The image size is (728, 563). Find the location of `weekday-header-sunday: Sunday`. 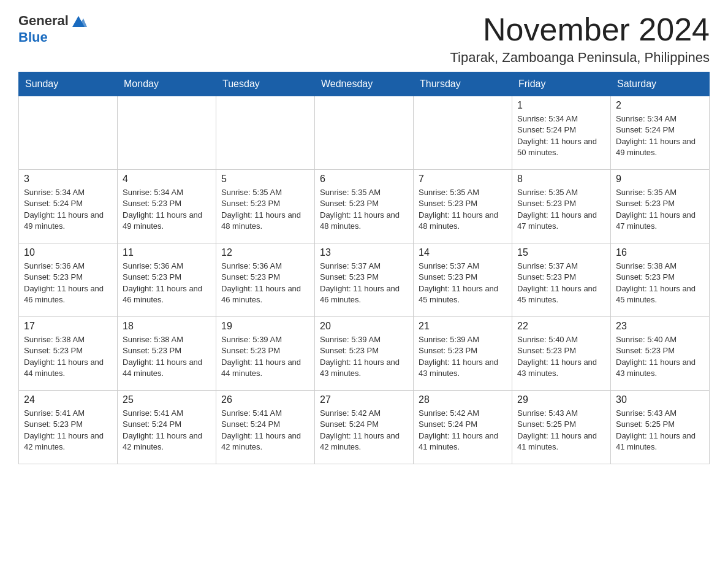

weekday-header-sunday: Sunday is located at coordinates (69, 85).